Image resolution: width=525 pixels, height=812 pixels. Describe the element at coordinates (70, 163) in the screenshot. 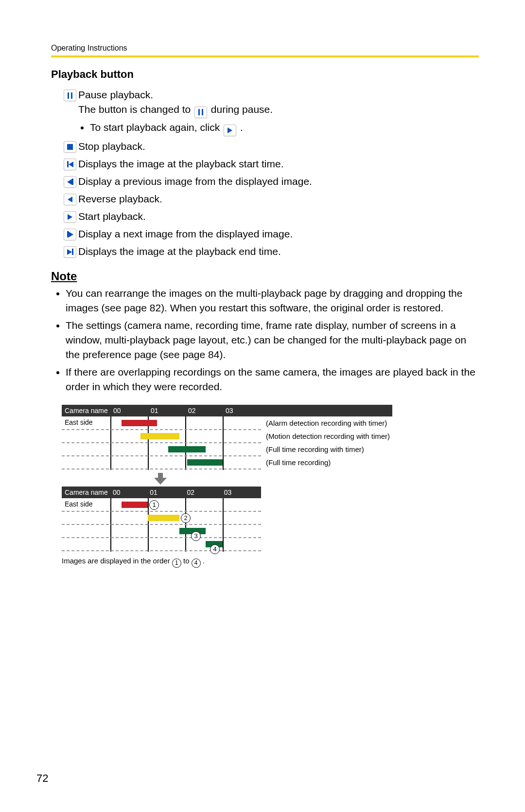

I see `skip-start-icon` at that location.